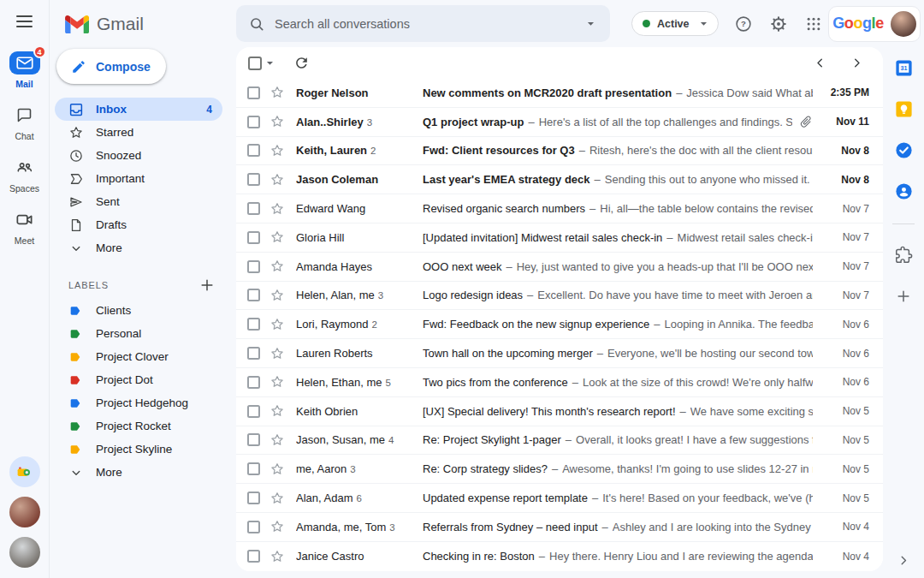  I want to click on important-icon, so click(76, 179).